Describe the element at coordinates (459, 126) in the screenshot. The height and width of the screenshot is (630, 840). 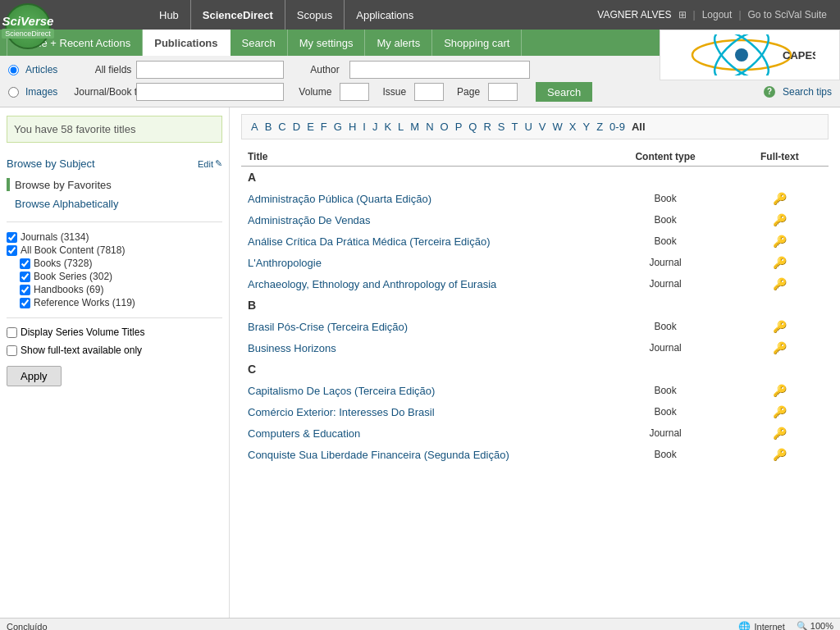
I see `alpha-letter-p: P` at that location.